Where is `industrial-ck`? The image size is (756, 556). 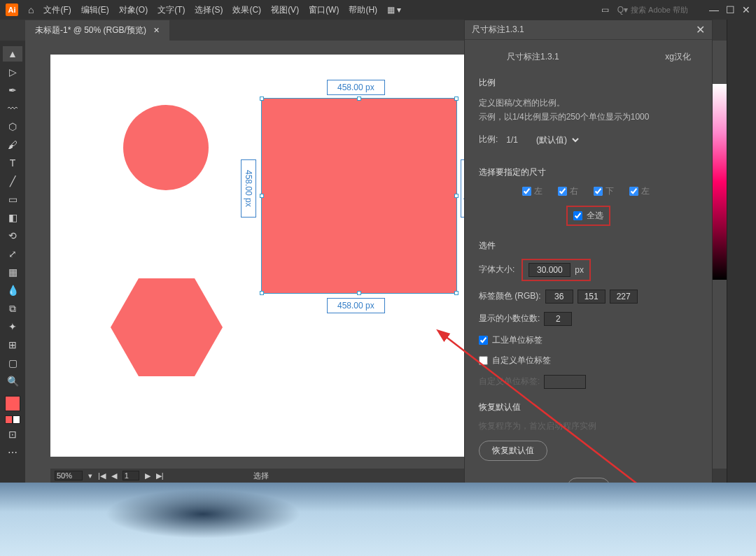
industrial-ck is located at coordinates (483, 340).